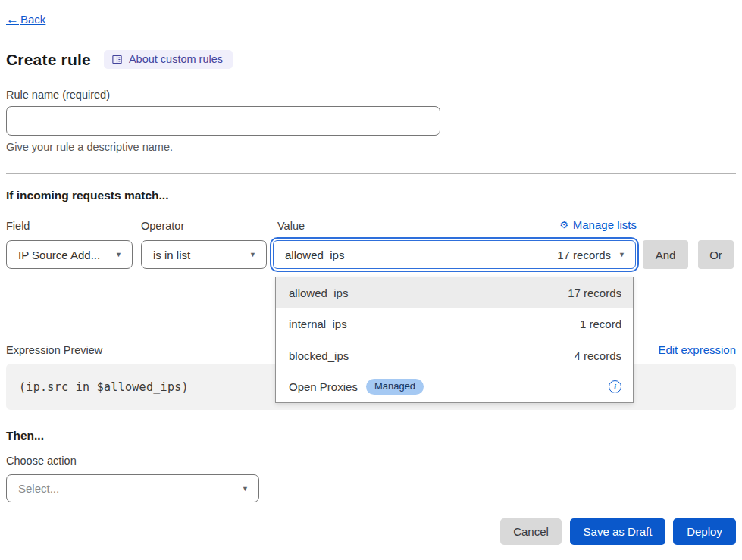  I want to click on then-heading: Then..., so click(25, 436).